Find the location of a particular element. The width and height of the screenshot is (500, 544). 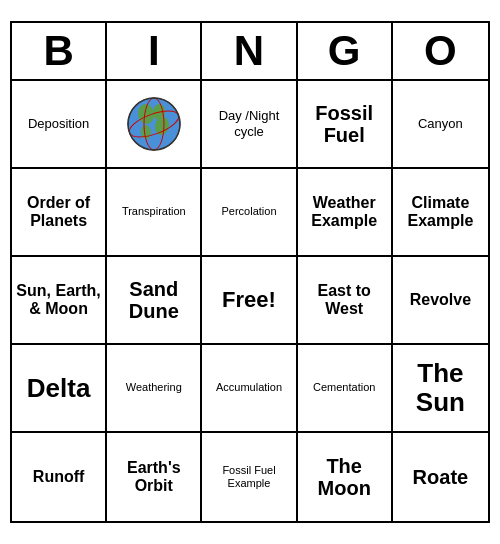

cell-r4c2: Weathering is located at coordinates (154, 389).